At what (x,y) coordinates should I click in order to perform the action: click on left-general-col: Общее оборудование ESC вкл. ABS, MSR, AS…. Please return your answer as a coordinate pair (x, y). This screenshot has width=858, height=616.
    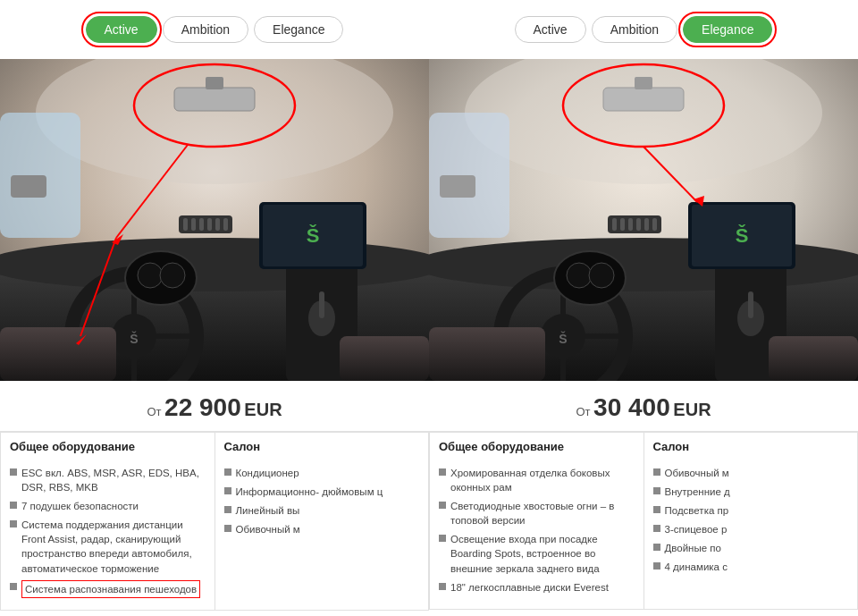
    Looking at the image, I should click on (108, 521).